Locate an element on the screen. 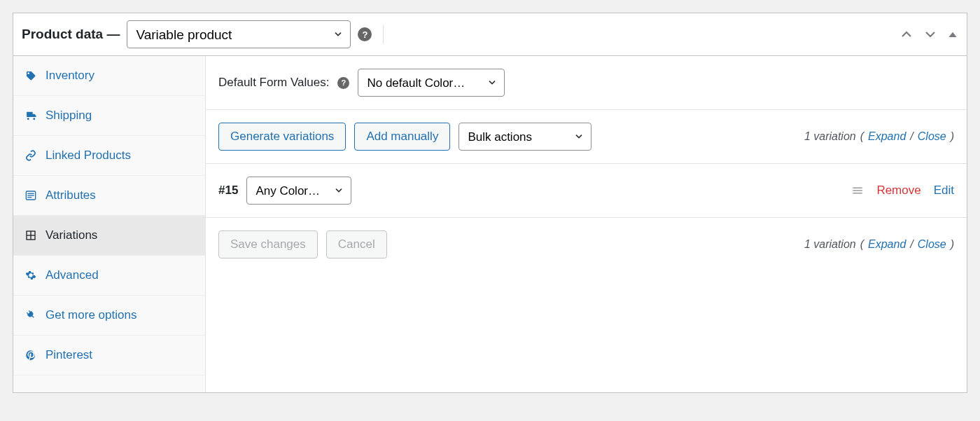 Image resolution: width=980 pixels, height=421 pixels. sidebar-item-label: Inventory is located at coordinates (70, 76).